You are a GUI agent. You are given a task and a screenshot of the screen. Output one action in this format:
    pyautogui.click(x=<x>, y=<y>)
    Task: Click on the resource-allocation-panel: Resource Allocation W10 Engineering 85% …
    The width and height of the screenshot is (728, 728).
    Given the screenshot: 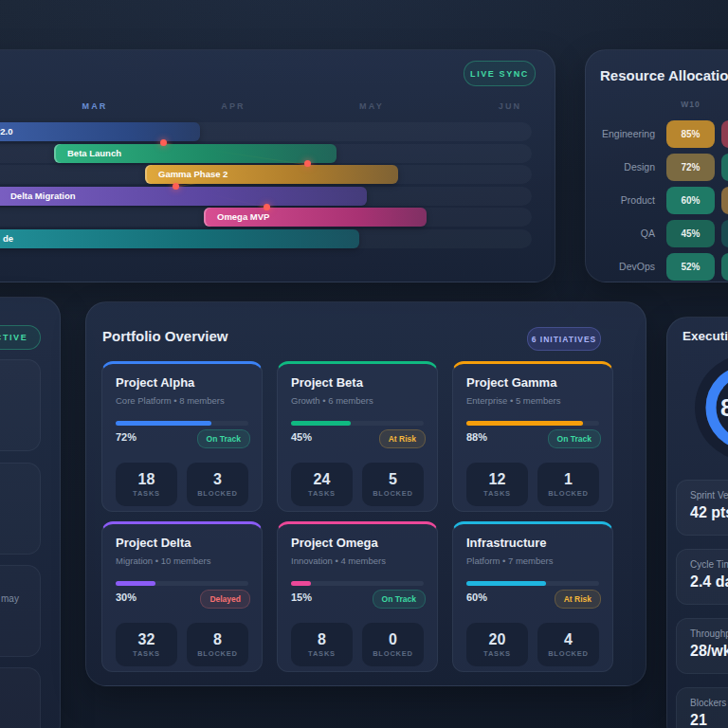 What is the action you would take?
    pyautogui.click(x=656, y=166)
    